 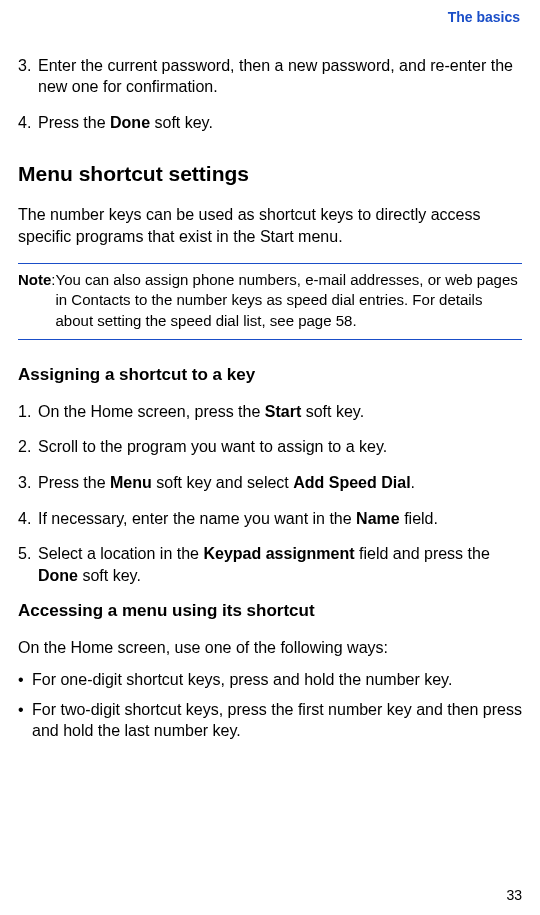 What do you see at coordinates (280, 564) in the screenshot?
I see `step-text: Select a location in the Keypad assignme…` at bounding box center [280, 564].